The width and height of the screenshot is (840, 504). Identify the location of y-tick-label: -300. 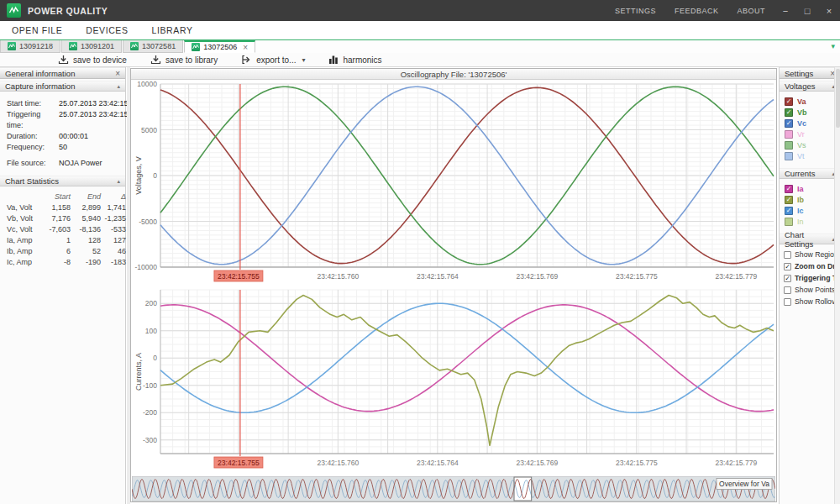
(150, 440).